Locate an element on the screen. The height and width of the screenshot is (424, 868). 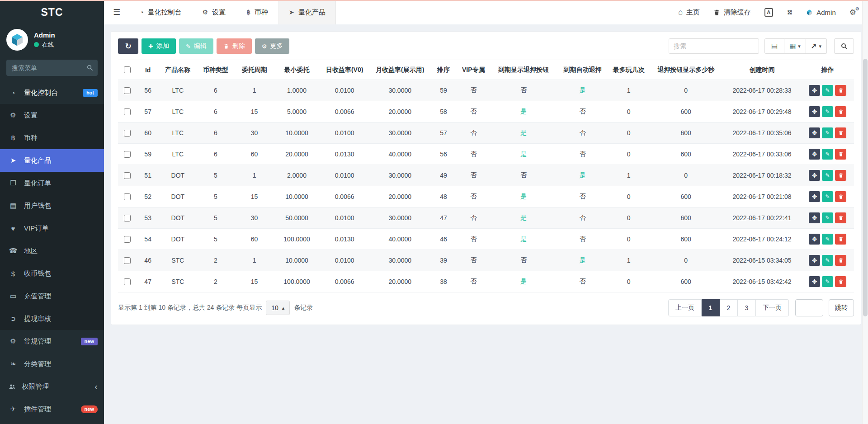
detail-view-button: ▤ is located at coordinates (774, 46).